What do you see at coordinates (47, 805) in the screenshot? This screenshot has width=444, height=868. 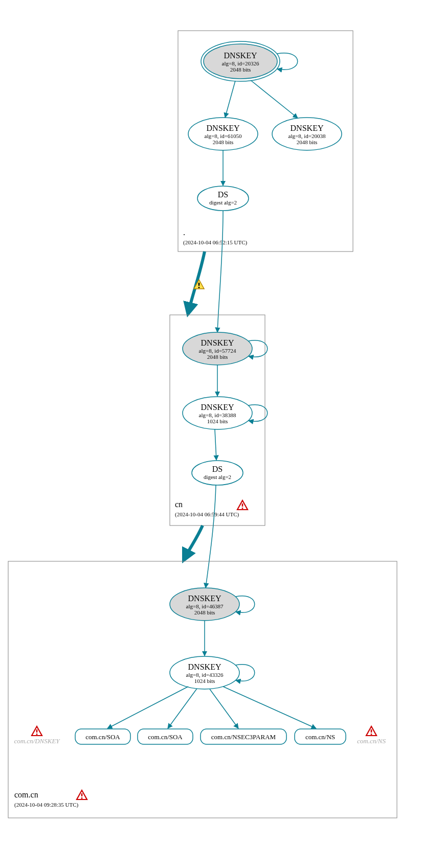 I see `zone-comcn-timestamp: (2024-10-04 09:28:35 UTC)` at bounding box center [47, 805].